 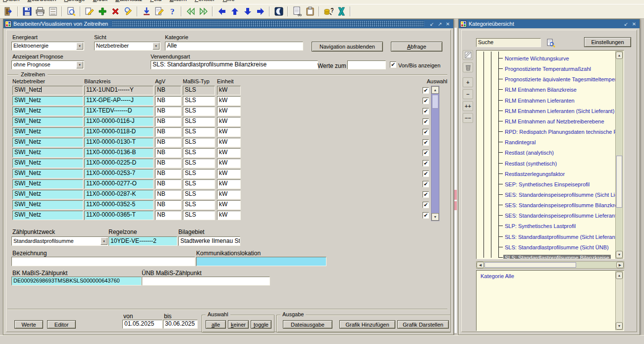 What do you see at coordinates (468, 55) in the screenshot?
I see `edit-note-icon` at bounding box center [468, 55].